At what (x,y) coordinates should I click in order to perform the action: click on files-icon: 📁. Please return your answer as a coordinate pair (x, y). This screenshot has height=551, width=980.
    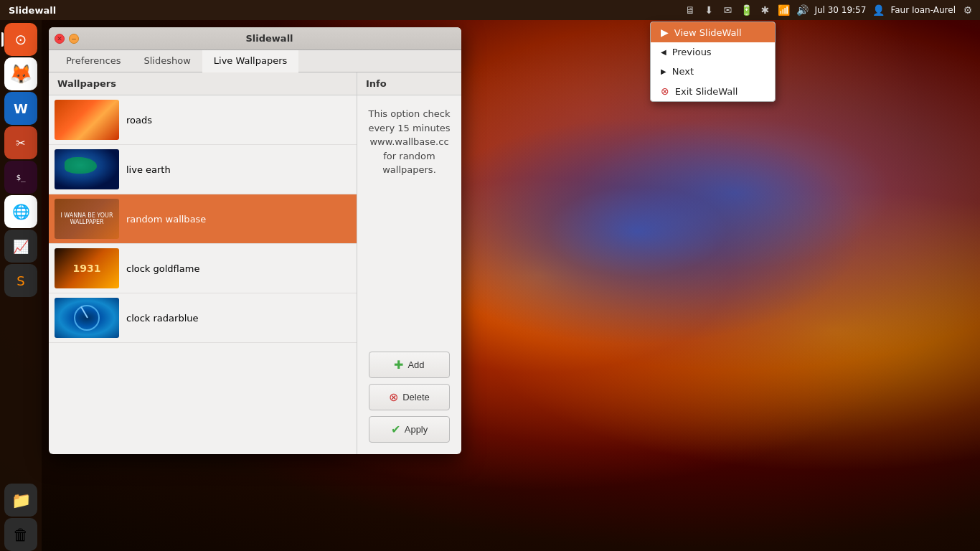
    Looking at the image, I should click on (22, 501).